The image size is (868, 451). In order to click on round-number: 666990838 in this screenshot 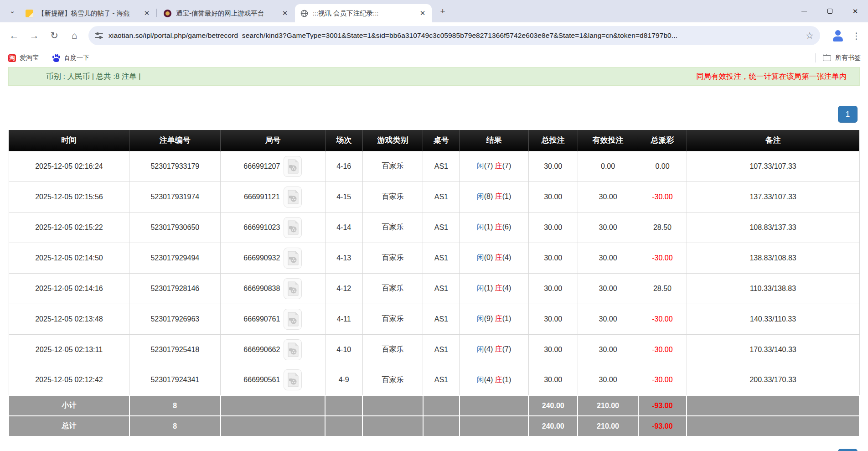, I will do `click(262, 288)`.